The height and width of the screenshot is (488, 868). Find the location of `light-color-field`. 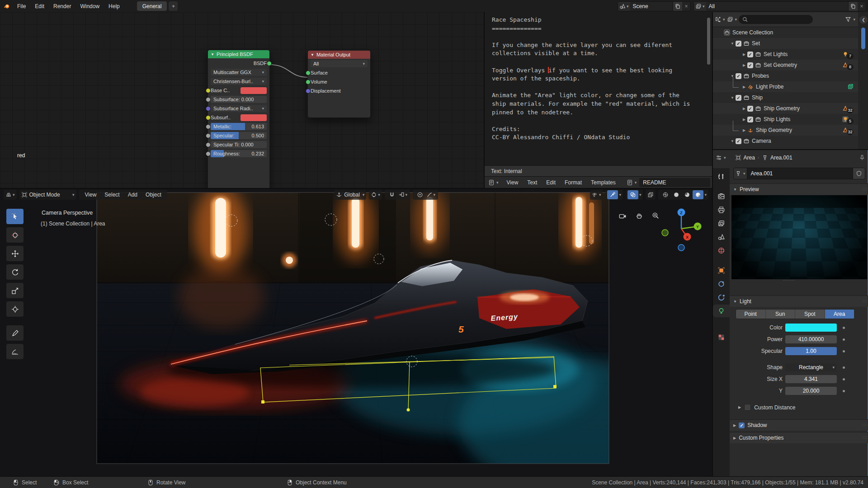

light-color-field is located at coordinates (811, 328).